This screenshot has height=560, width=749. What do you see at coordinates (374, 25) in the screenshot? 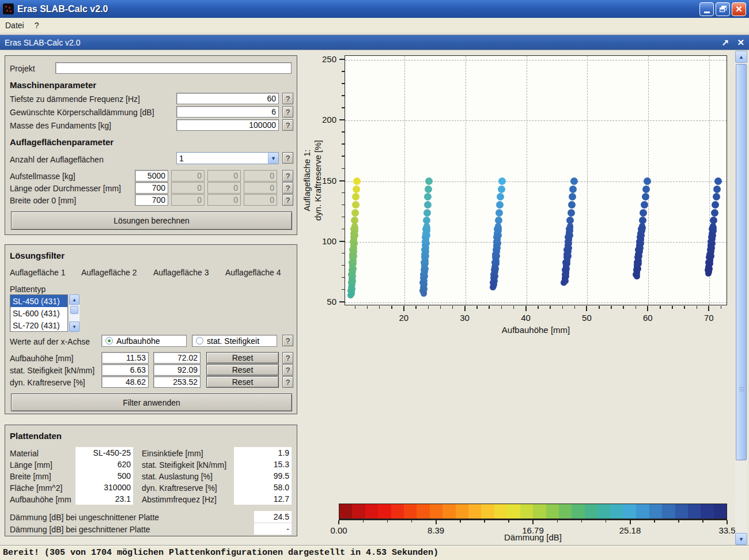
I see `menu-bar: Datei ?` at bounding box center [374, 25].